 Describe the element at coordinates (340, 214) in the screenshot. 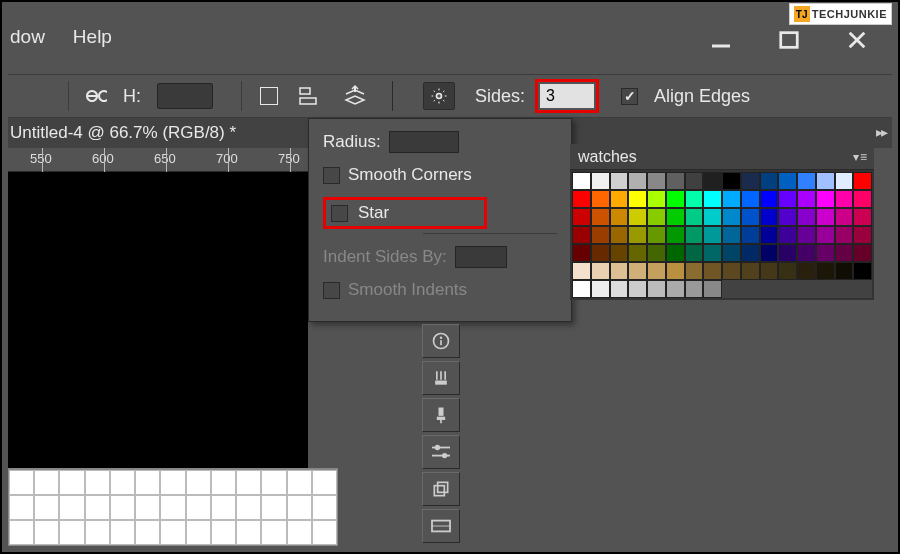

I see `star-checkbox` at that location.